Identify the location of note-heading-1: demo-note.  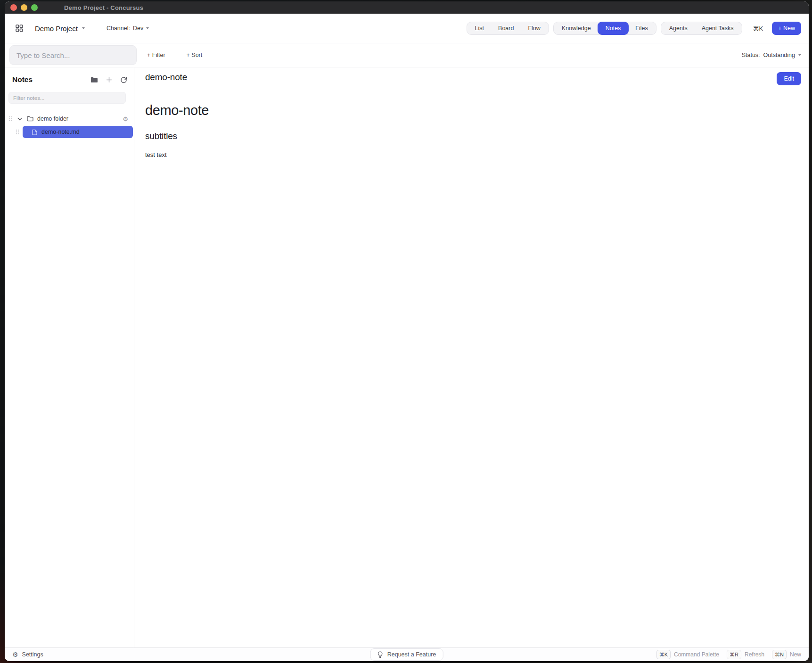
(473, 110).